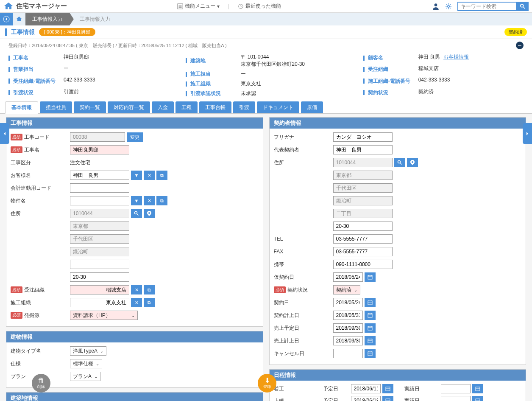 The height and width of the screenshot is (401, 532). What do you see at coordinates (366, 398) in the screenshot?
I see `sched-r2-plan` at bounding box center [366, 398].